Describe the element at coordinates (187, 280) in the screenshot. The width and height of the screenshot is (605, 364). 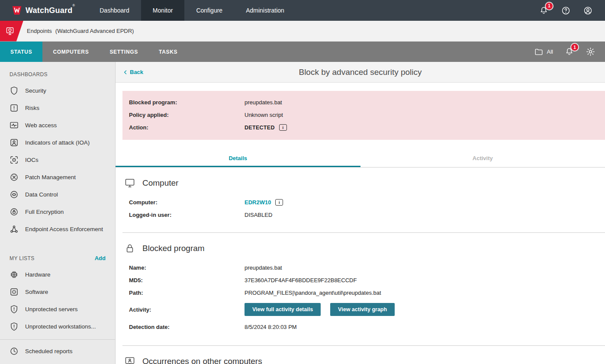
I see `field-label: MD5:` at that location.